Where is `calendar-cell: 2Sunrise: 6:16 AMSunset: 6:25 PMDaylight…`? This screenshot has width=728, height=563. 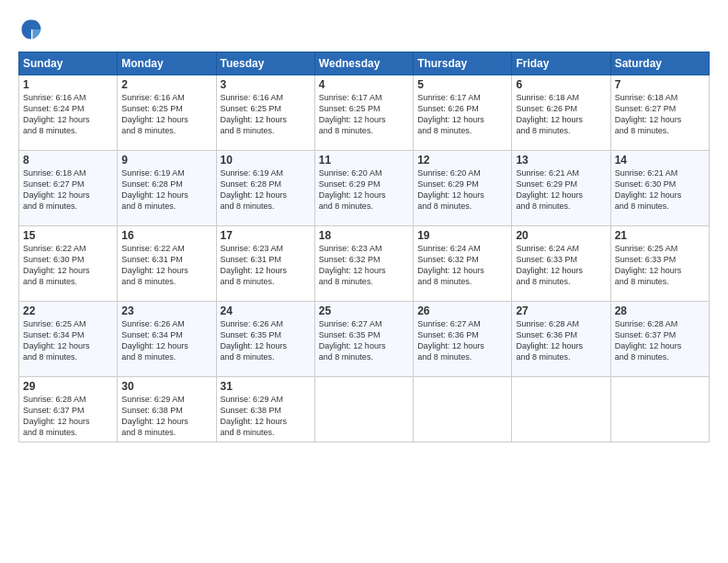 calendar-cell: 2Sunrise: 6:16 AMSunset: 6:25 PMDaylight… is located at coordinates (167, 113).